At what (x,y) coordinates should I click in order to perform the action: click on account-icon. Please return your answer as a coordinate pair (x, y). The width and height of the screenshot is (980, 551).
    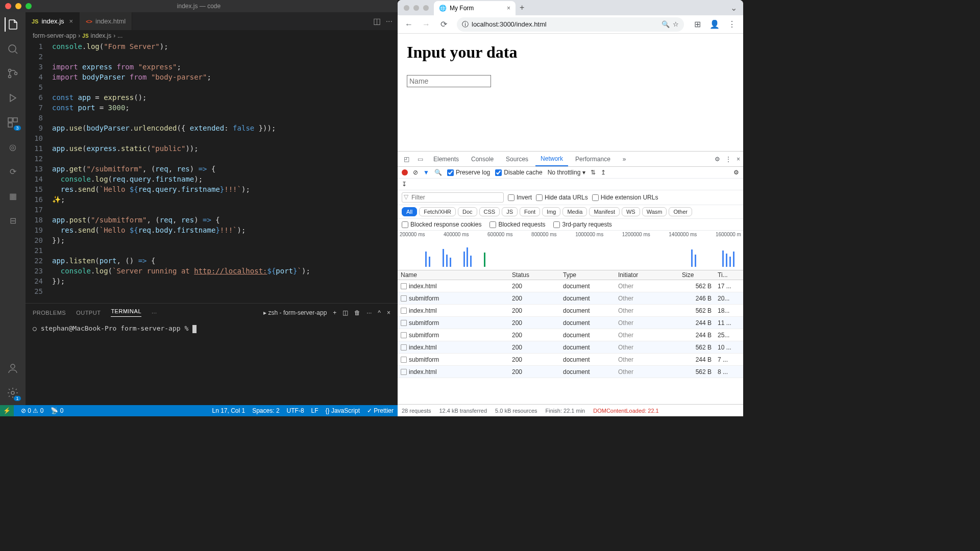
    Looking at the image, I should click on (13, 368).